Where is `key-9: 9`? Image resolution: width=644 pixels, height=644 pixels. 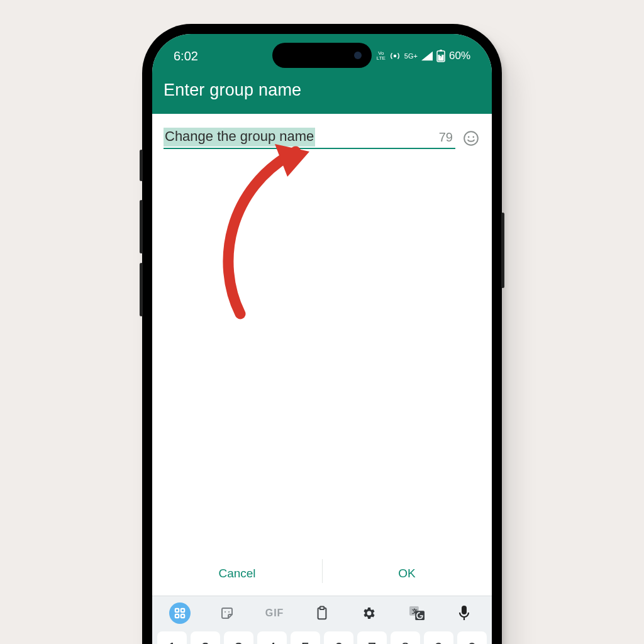 key-9: 9 is located at coordinates (439, 638).